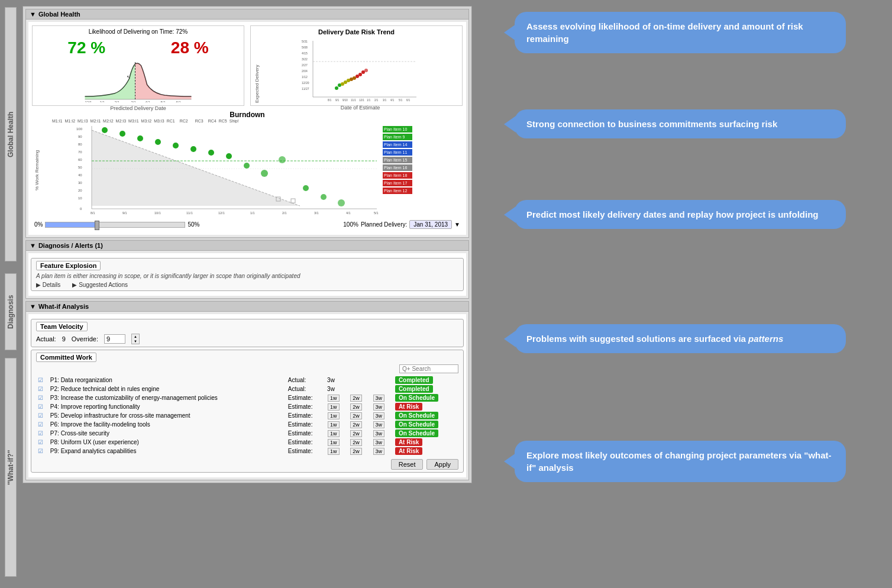 The width and height of the screenshot is (892, 588). Describe the element at coordinates (359, 415) in the screenshot. I see `item-est2-5: 2w` at that location.